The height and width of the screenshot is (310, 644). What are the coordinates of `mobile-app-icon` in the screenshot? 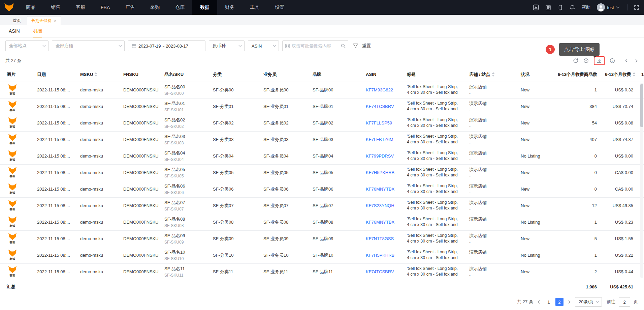 It's located at (560, 7).